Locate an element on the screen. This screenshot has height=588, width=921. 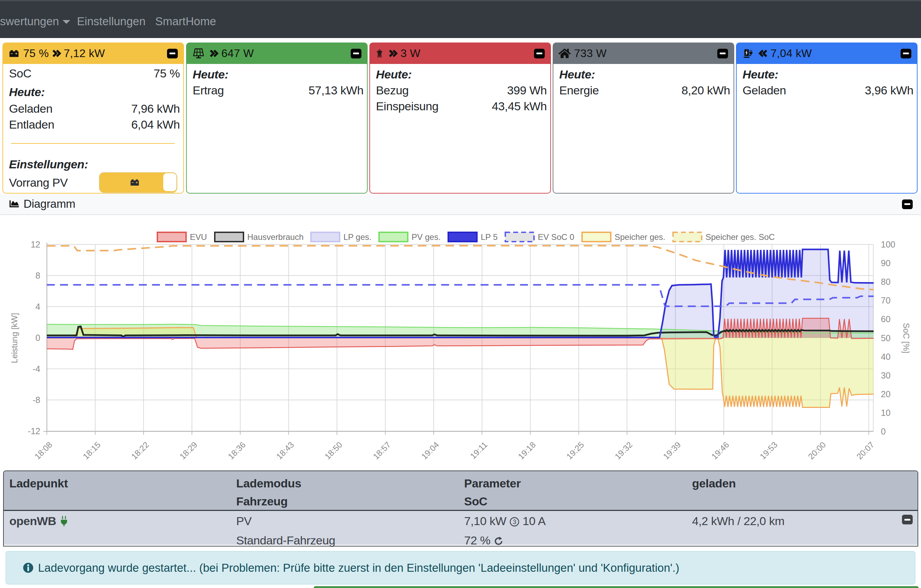
svg-text: SoC [%] is located at coordinates (906, 338).